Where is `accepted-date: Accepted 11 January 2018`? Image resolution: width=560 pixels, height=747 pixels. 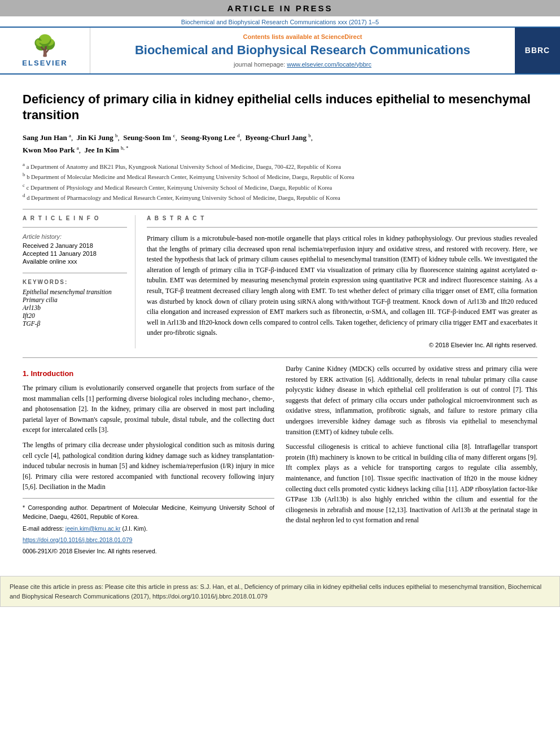
accepted-date: Accepted 11 January 2018 is located at coordinates (75, 254).